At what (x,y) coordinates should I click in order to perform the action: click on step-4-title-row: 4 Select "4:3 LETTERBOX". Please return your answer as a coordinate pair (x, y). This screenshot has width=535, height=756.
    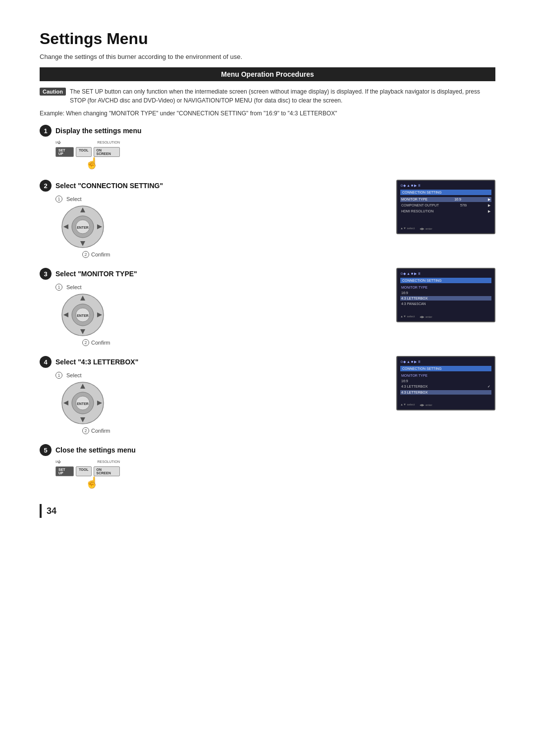
    Looking at the image, I should click on (213, 362).